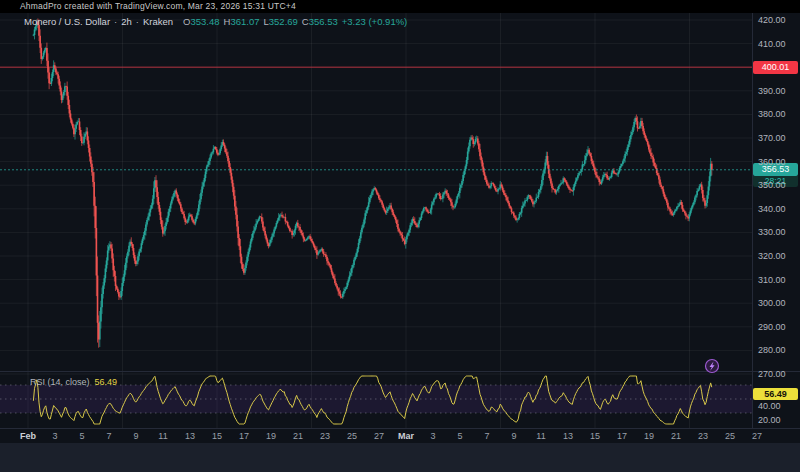 This screenshot has height=472, width=800. Describe the element at coordinates (779, 20) in the screenshot. I see `price-tick-label: 420.00` at that location.